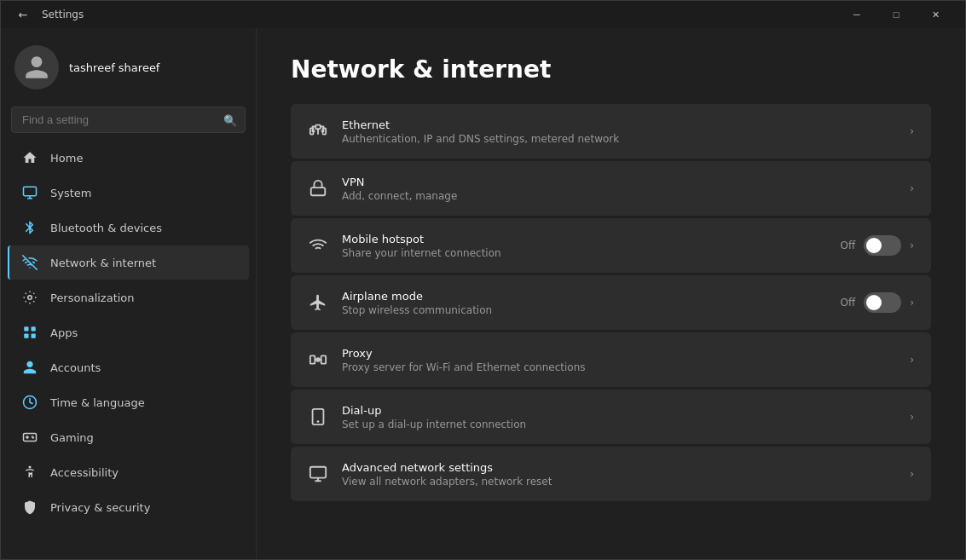 This screenshot has width=966, height=560. I want to click on ethernet-title: Ethernet, so click(619, 124).